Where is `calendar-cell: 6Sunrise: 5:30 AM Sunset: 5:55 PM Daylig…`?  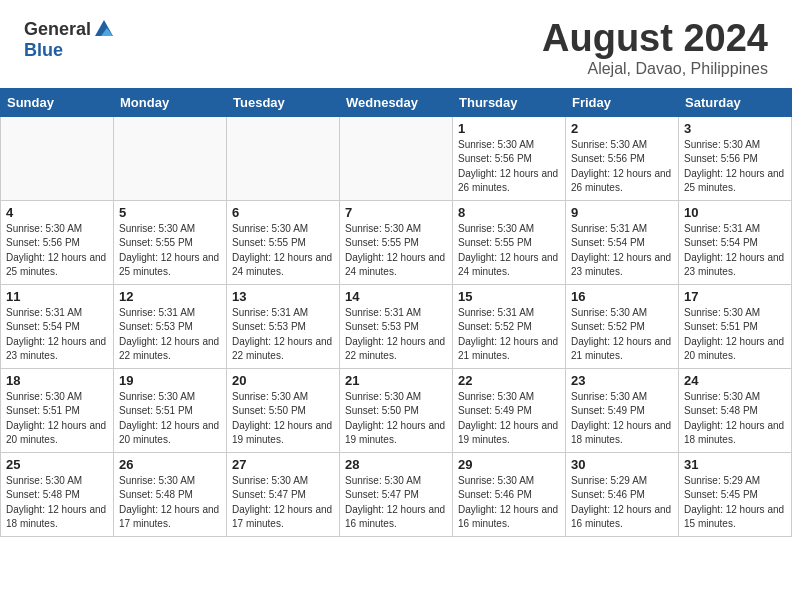 calendar-cell: 6Sunrise: 5:30 AM Sunset: 5:55 PM Daylig… is located at coordinates (284, 242).